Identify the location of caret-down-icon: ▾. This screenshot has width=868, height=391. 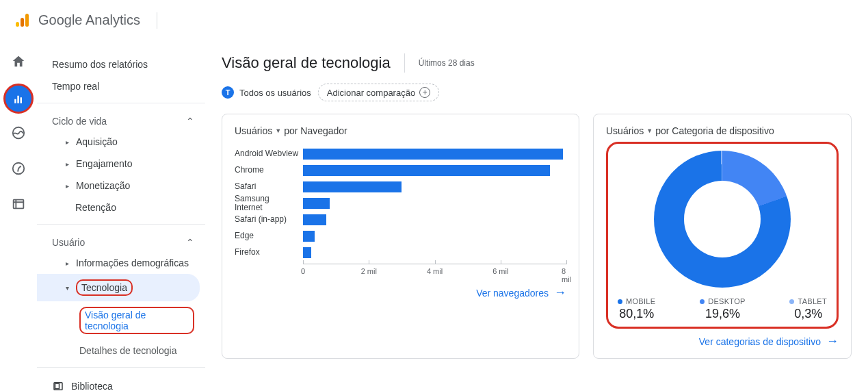
(67, 288).